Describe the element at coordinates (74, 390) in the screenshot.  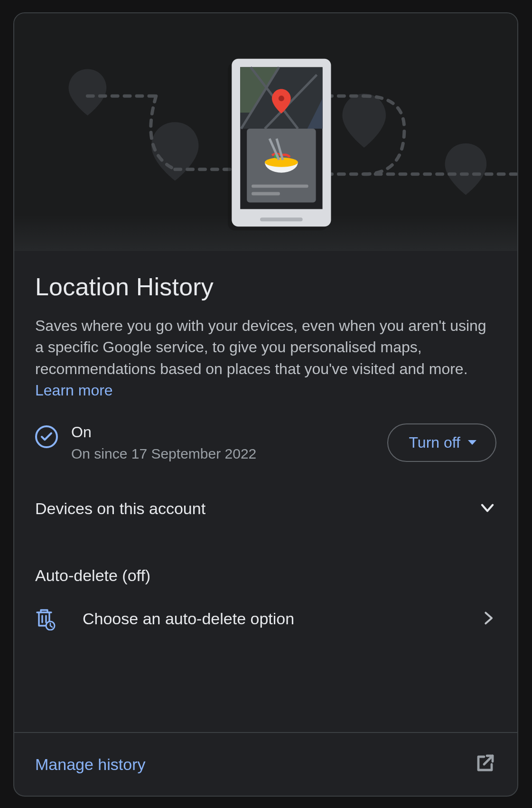
I see `learn-more-link: Learn more` at that location.